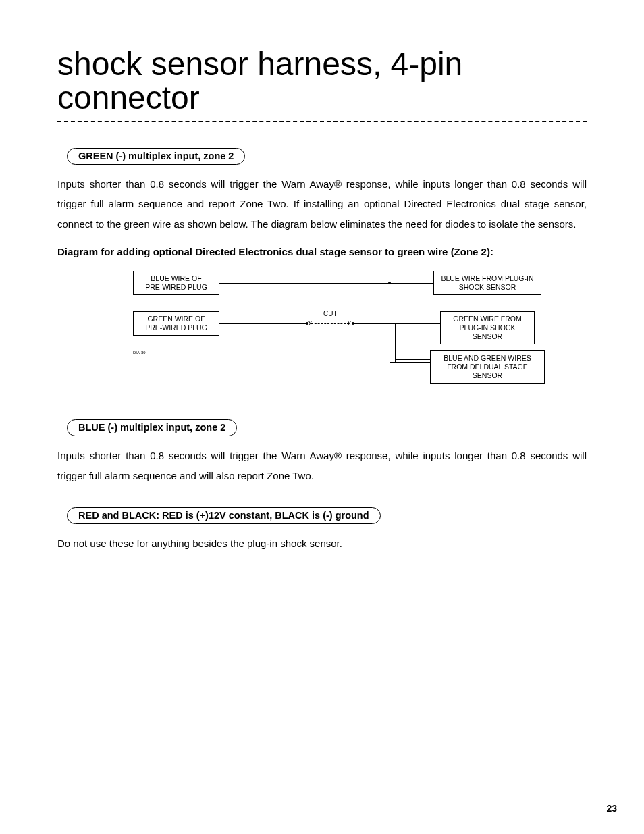 The width and height of the screenshot is (644, 834). I want to click on body-redblack: Do not use these for anything besides th…, so click(322, 543).